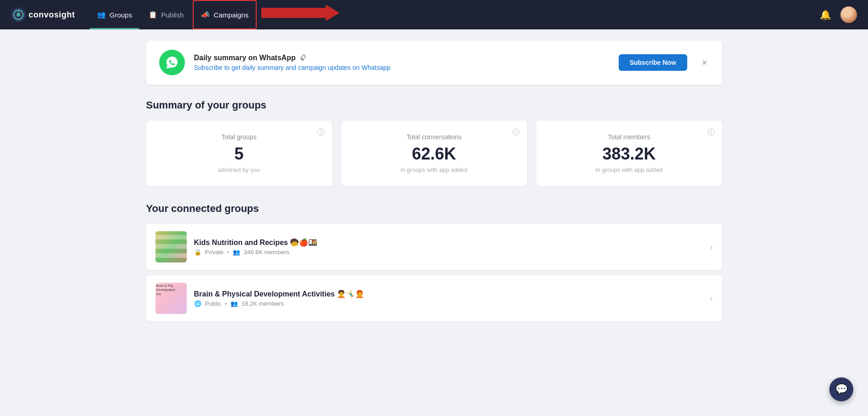 The height and width of the screenshot is (416, 868). What do you see at coordinates (239, 154) in the screenshot?
I see `stat-value-groups: 5` at bounding box center [239, 154].